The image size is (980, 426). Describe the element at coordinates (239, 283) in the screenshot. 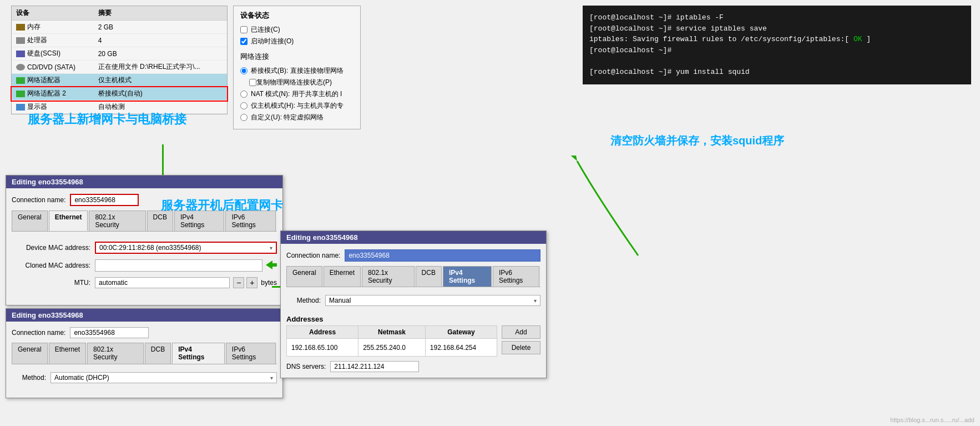

I see `mtu-minus: −` at that location.